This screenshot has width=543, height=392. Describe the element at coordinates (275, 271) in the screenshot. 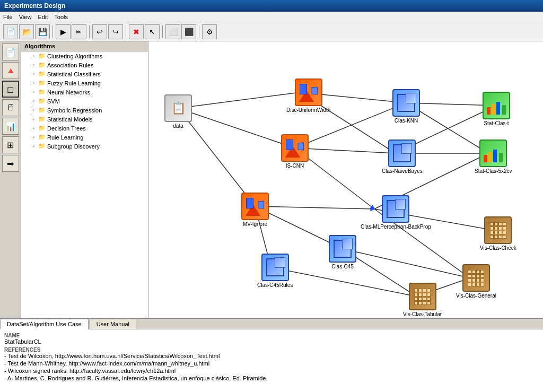

I see `node-clas-c45r: Clas-C45Rules` at that location.